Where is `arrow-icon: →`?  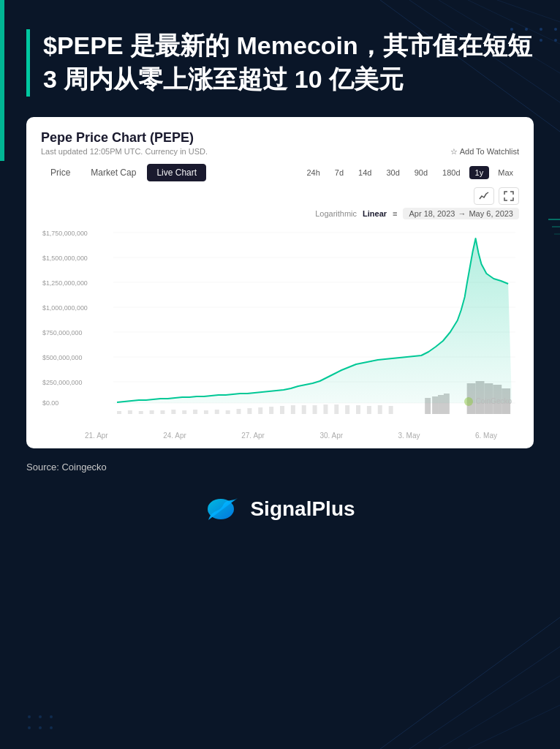 arrow-icon: → is located at coordinates (462, 214).